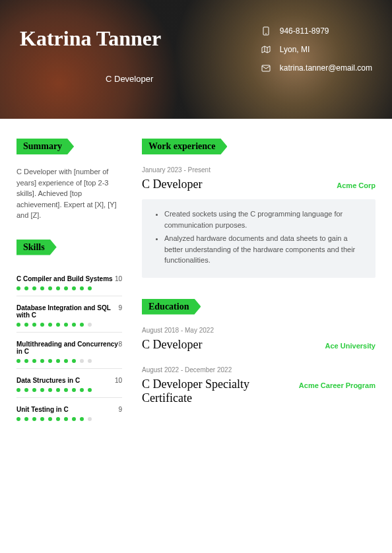 The width and height of the screenshot is (392, 553). Describe the element at coordinates (259, 370) in the screenshot. I see `date-range: August 2022 - December 2022` at that location.